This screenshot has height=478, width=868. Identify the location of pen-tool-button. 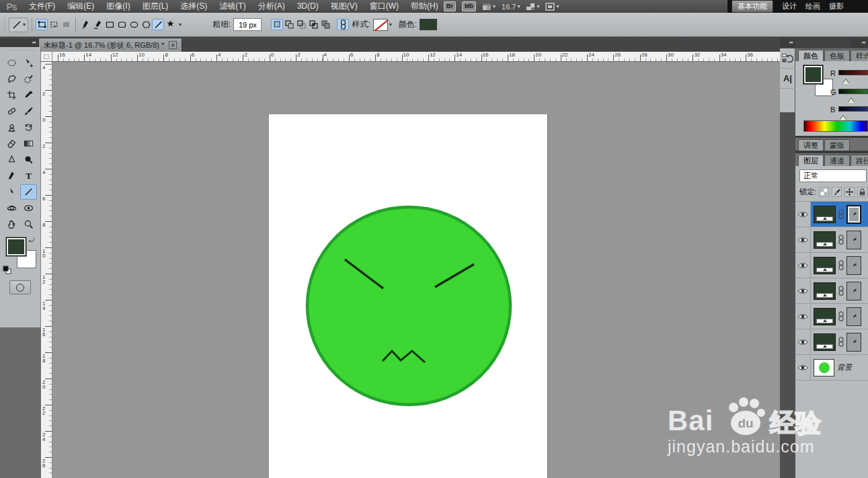
(85, 24).